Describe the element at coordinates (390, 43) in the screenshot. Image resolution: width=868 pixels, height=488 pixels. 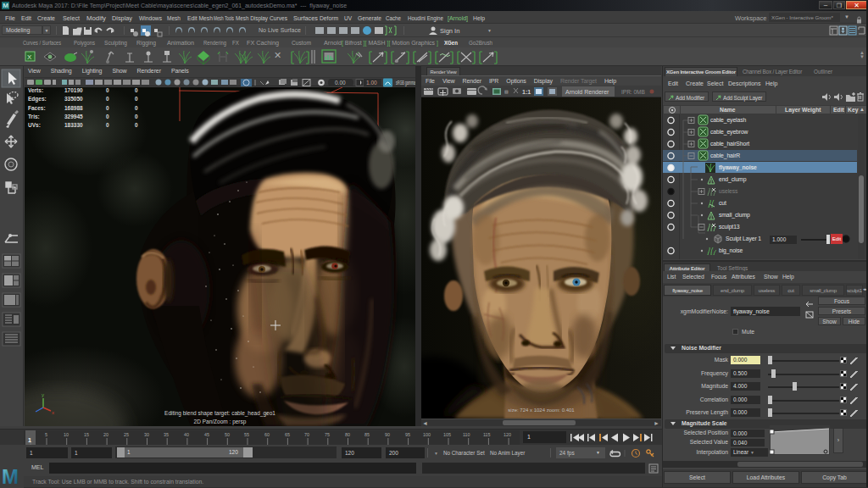
I see `svg-text:[ Bifrost ][ MASH ][ Motion Gr: [ Bifrost ][ MASH ][ Motion Graphics ]` at that location.